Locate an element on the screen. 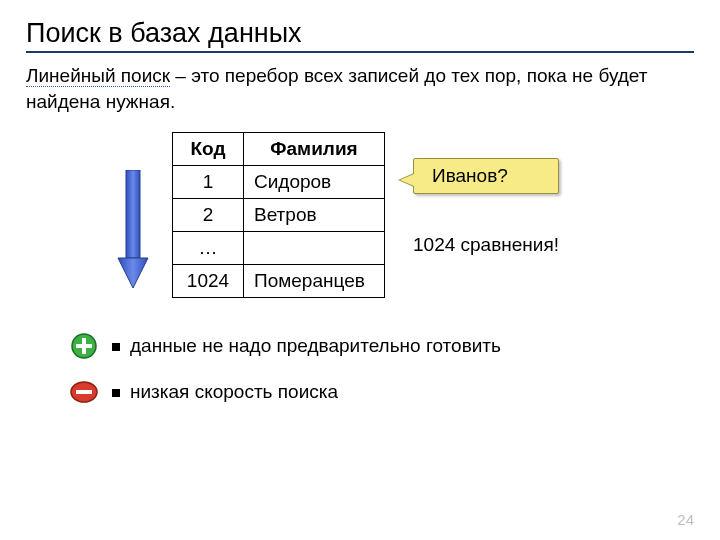 The height and width of the screenshot is (540, 720). bullet-minus-text: низкая скорость поиска is located at coordinates (225, 392).